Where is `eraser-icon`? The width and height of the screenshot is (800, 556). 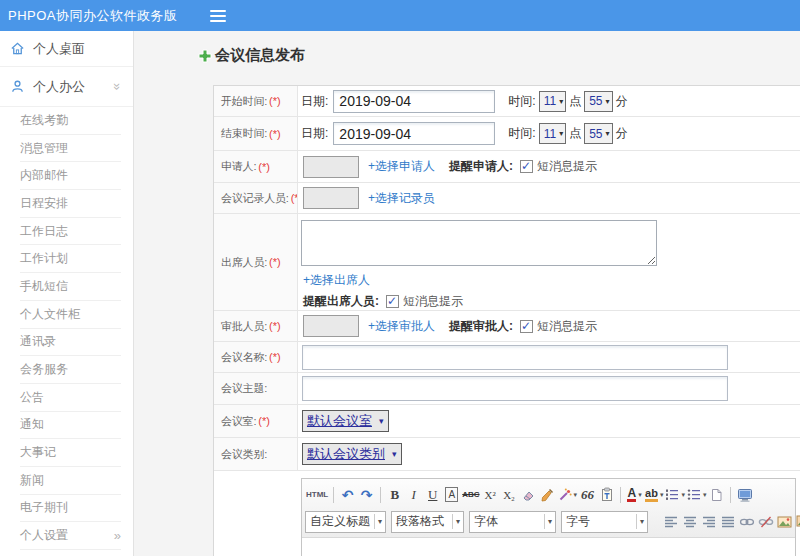 eraser-icon is located at coordinates (528, 494).